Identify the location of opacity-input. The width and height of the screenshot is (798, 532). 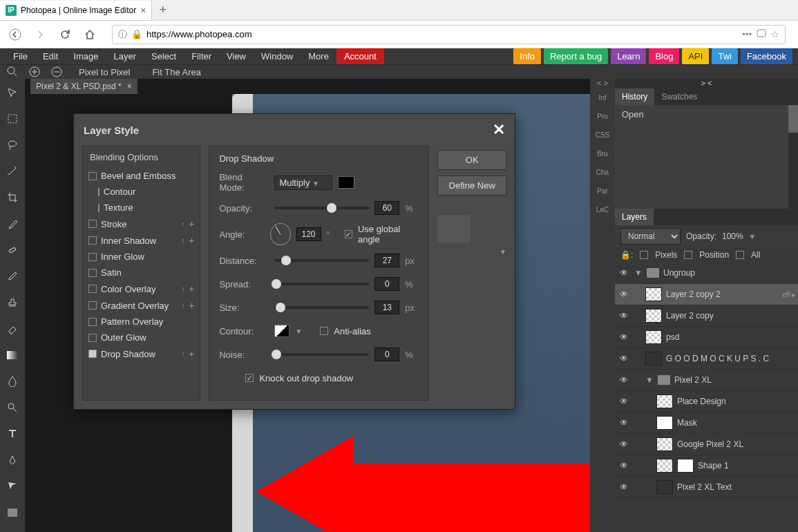
(387, 208).